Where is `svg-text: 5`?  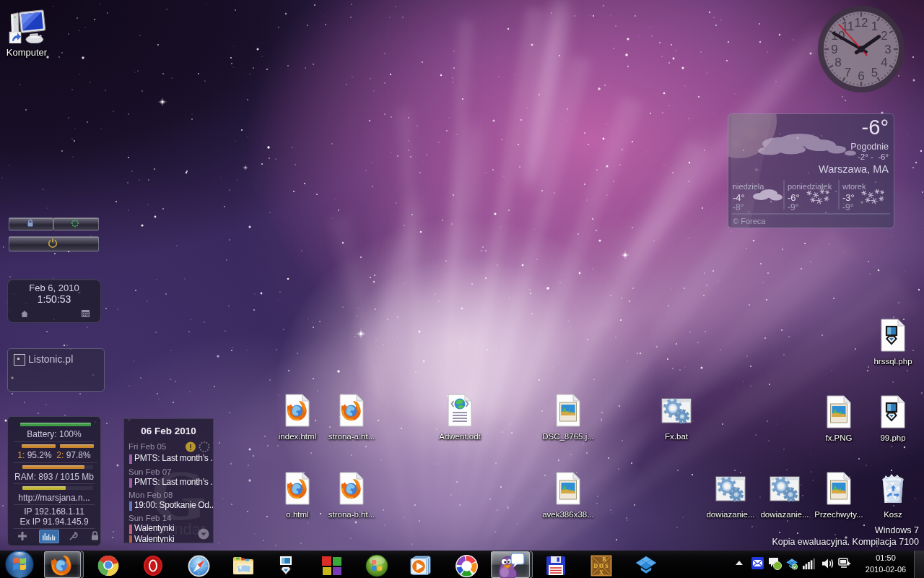 svg-text: 5 is located at coordinates (875, 72).